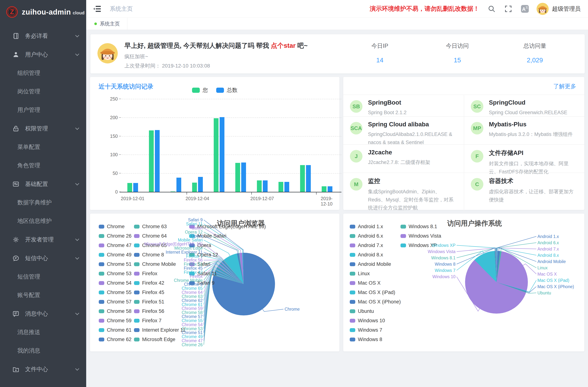 Image resolution: width=588 pixels, height=387 pixels. What do you see at coordinates (356, 106) in the screenshot?
I see `tech-abbr-icon: SB` at bounding box center [356, 106].